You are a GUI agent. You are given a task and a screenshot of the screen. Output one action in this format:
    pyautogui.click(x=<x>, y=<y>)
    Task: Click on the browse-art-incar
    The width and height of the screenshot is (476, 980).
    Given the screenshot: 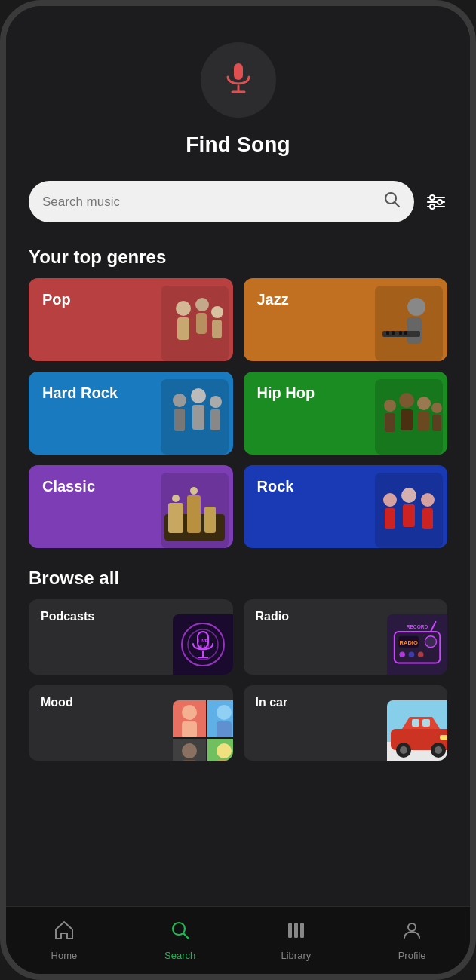 What is the action you would take?
    pyautogui.click(x=417, y=730)
    